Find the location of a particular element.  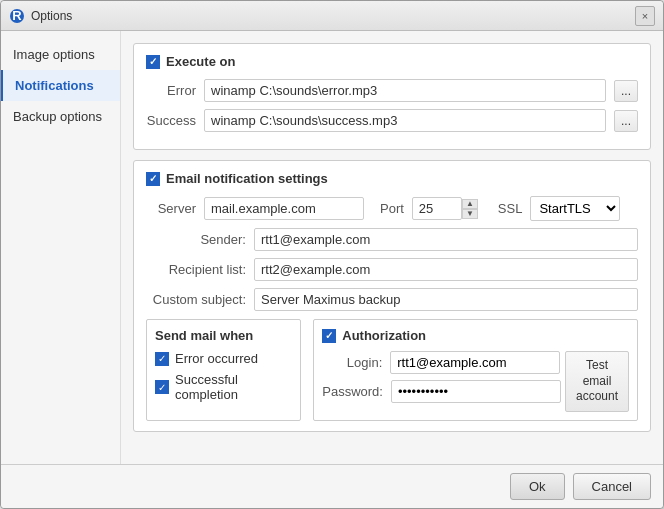

bottom-bar: Ok Cancel is located at coordinates (332, 486).